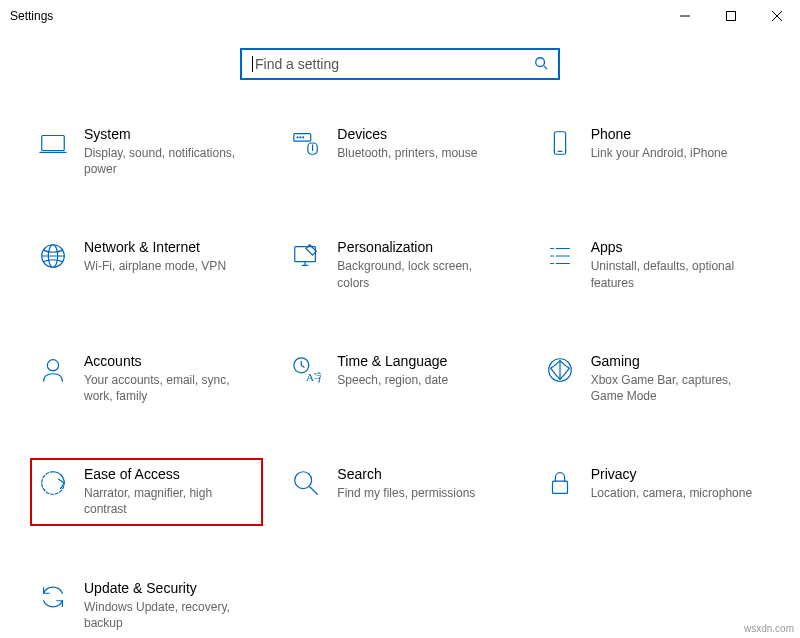 The width and height of the screenshot is (800, 638). Describe the element at coordinates (394, 64) in the screenshot. I see `search-placeholder: Find a setting` at that location.